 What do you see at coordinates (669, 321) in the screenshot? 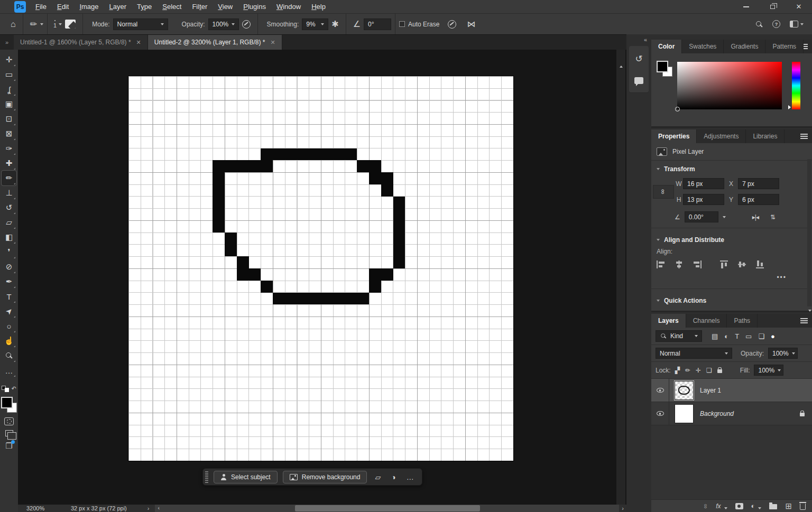
I see `tab-layers: Layers` at bounding box center [669, 321].